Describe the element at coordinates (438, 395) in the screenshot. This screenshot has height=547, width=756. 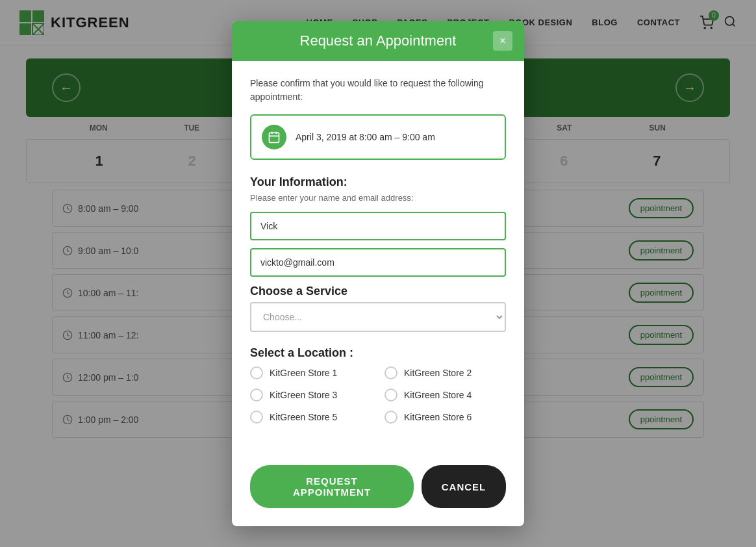
I see `location-label-4: KitGreen Store 4` at that location.